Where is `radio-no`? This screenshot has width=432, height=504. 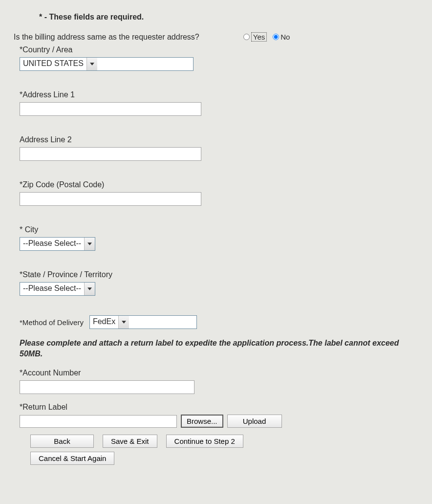
radio-no is located at coordinates (276, 37).